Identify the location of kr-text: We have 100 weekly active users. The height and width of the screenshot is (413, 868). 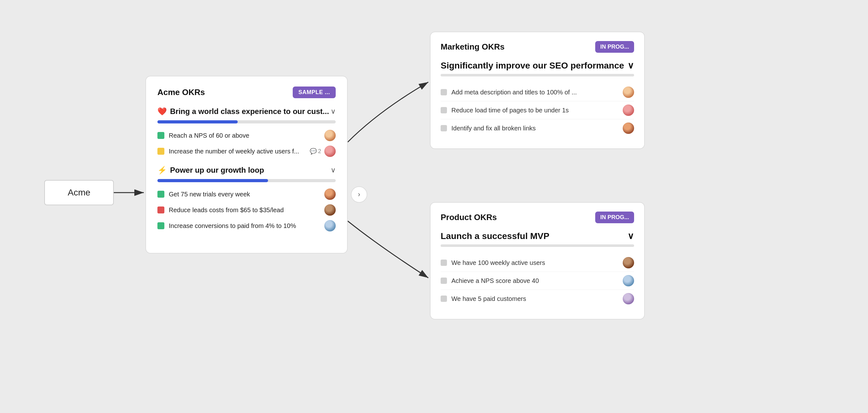
(498, 263).